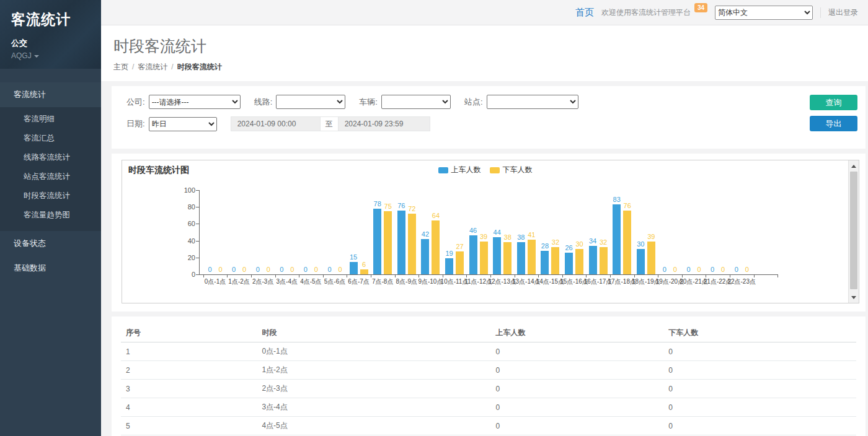  What do you see at coordinates (136, 102) in the screenshot?
I see `company-label: 公司:` at bounding box center [136, 102].